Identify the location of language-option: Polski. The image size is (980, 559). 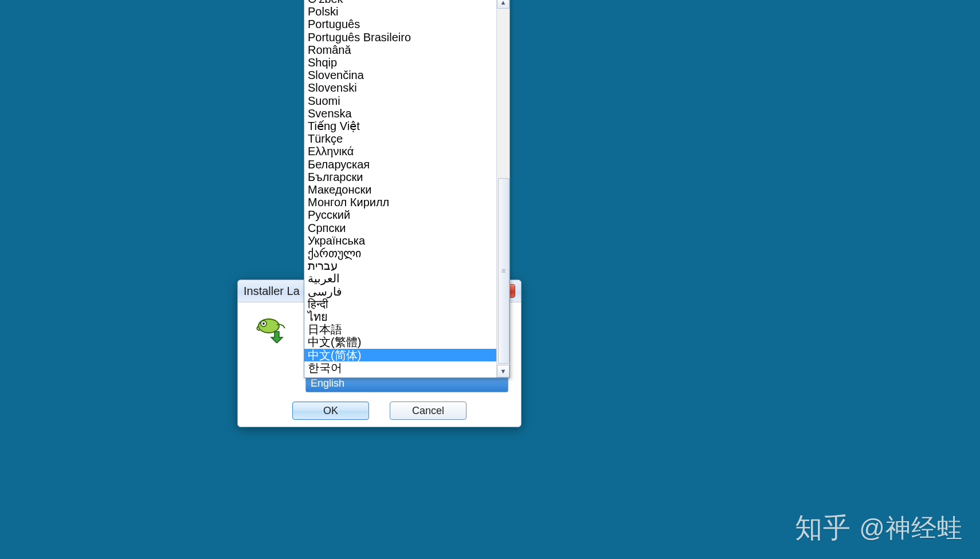
(401, 11).